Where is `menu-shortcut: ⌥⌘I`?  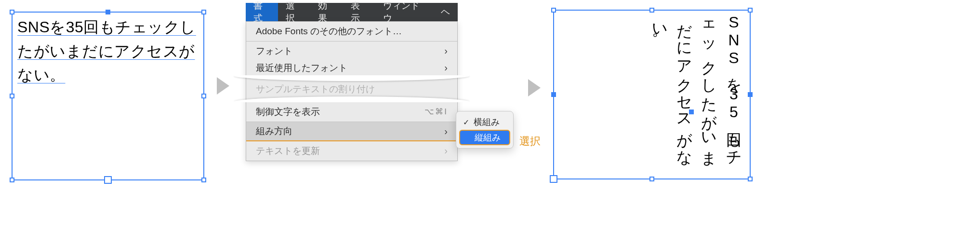
menu-shortcut: ⌥⌘I is located at coordinates (436, 112).